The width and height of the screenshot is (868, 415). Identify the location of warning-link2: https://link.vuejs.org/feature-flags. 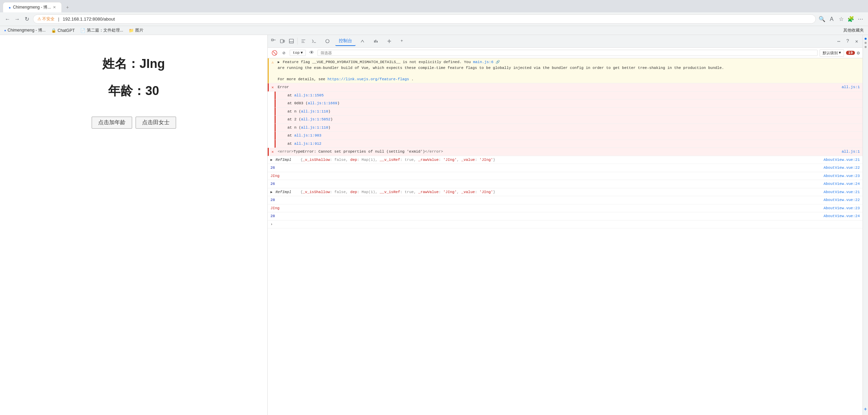
(368, 79).